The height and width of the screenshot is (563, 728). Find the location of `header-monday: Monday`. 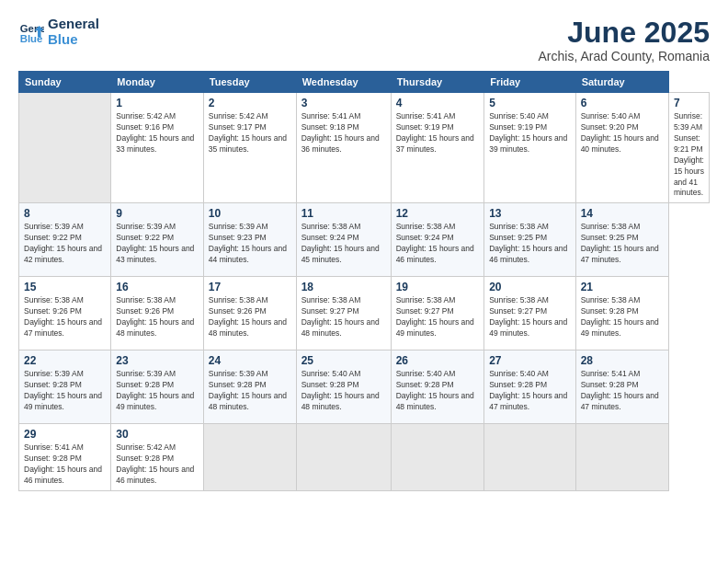

header-monday: Monday is located at coordinates (158, 83).